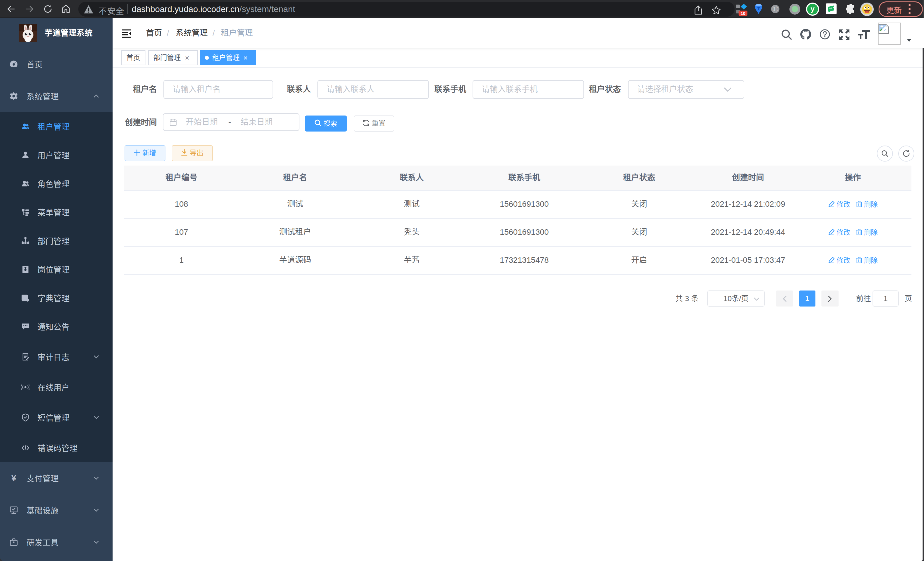 This screenshot has height=561, width=924. What do you see at coordinates (813, 9) in the screenshot?
I see `svg-text: y` at bounding box center [813, 9].